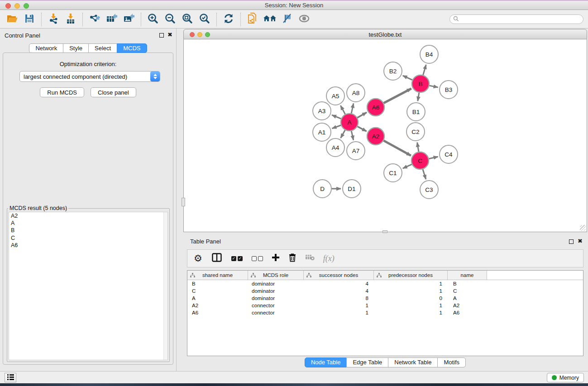 The height and width of the screenshot is (386, 588). I want to click on node-C4: C4, so click(449, 154).